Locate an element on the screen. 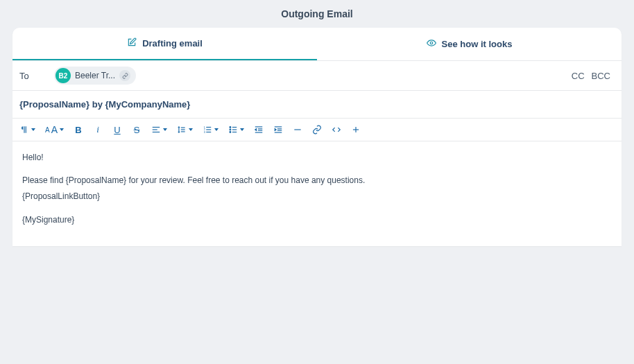  tab-preview-label: See how it looks is located at coordinates (477, 44).